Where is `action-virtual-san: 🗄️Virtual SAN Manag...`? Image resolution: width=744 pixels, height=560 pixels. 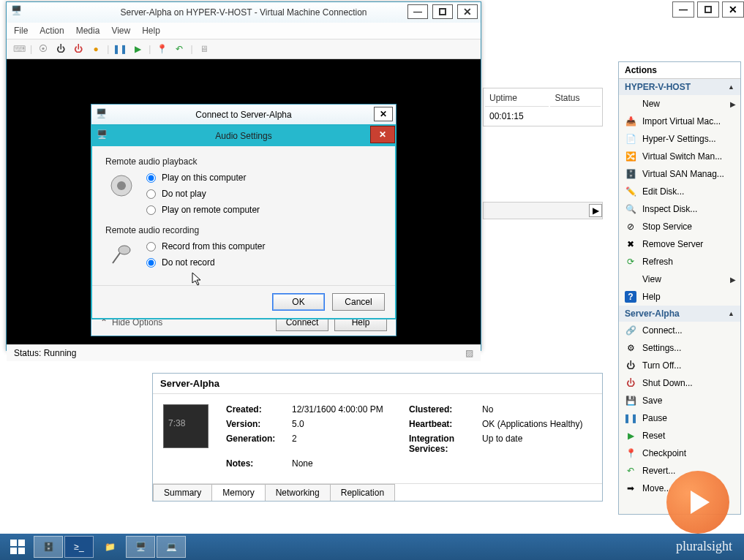
action-virtual-san: 🗄️Virtual SAN Manag... is located at coordinates (680, 174).